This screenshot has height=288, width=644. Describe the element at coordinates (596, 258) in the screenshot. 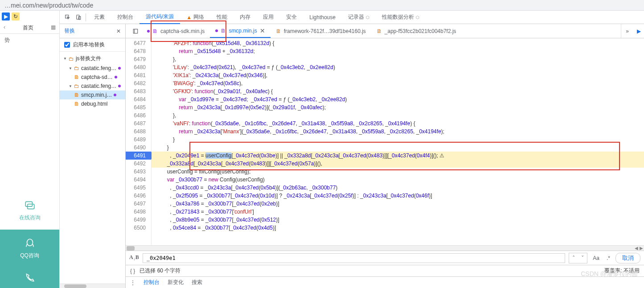

I see `match-case-toggle: Aa` at that location.